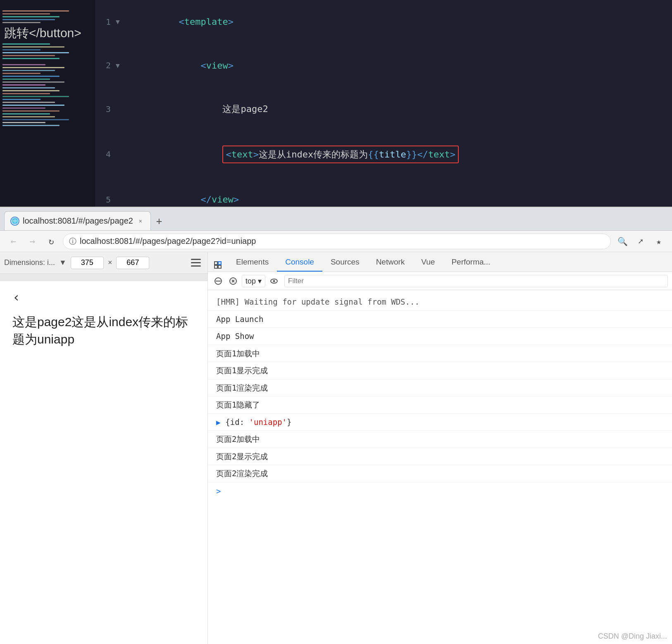 The height and width of the screenshot is (644, 672). Describe the element at coordinates (632, 637) in the screenshot. I see `csdn-watermark: CSDN @Ding Jiaxi...` at that location.